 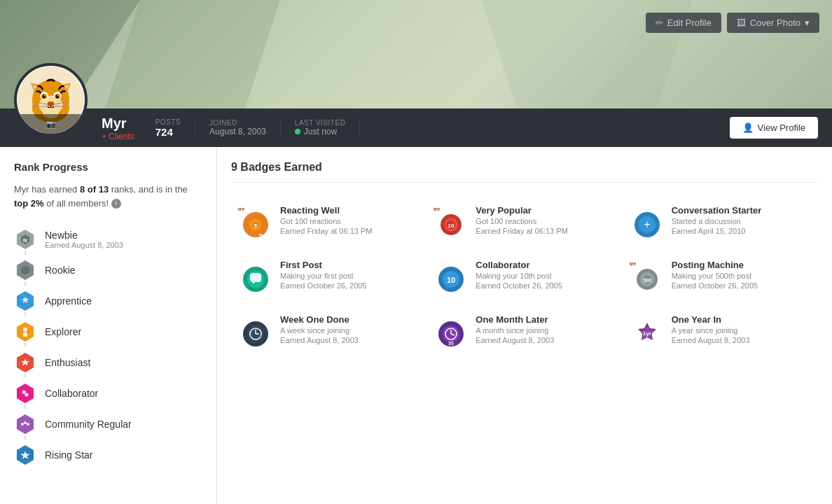 What do you see at coordinates (108, 424) in the screenshot?
I see `rank-item-community-regular: Community Regular` at bounding box center [108, 424].